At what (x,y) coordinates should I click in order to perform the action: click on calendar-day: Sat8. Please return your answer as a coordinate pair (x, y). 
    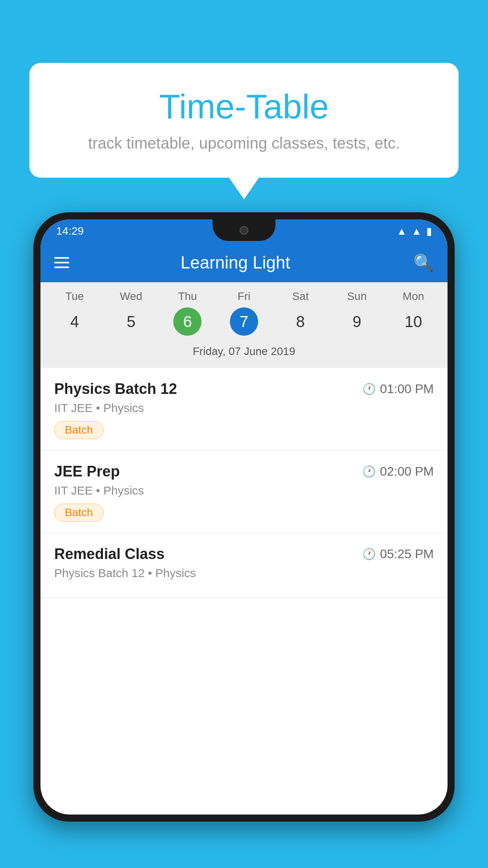
    Looking at the image, I should click on (301, 313).